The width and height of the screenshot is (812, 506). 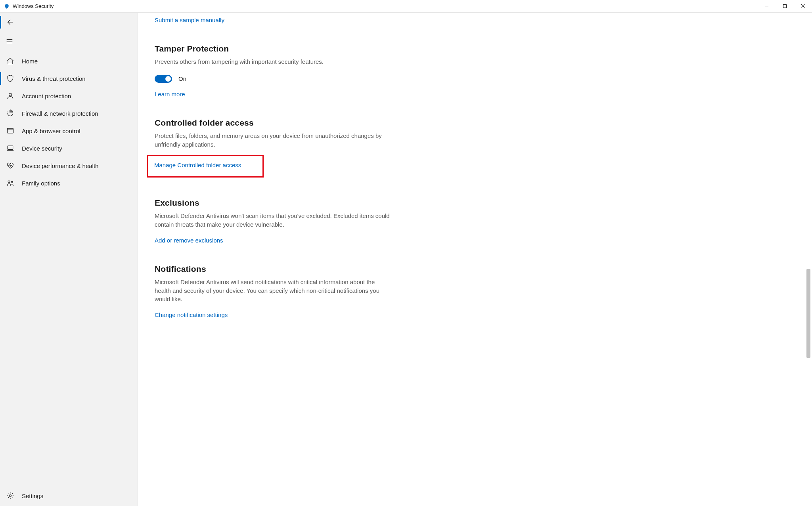 I want to click on sidebar-item-label: Virus & threat protection, so click(x=54, y=78).